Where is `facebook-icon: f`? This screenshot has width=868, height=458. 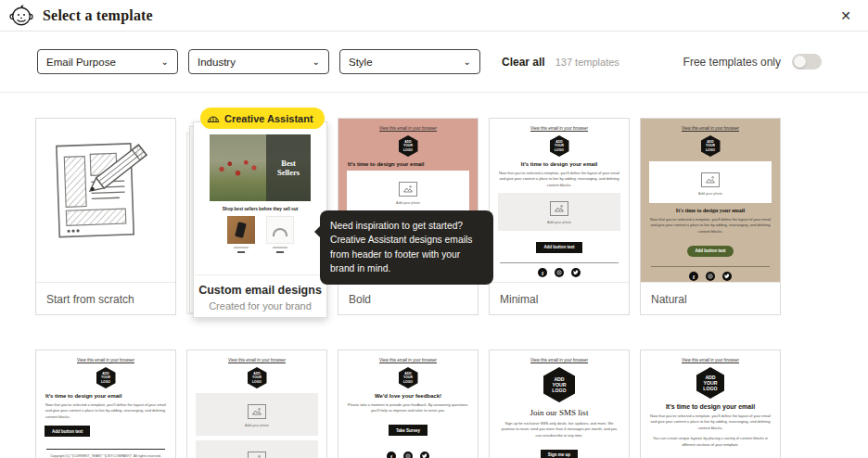 facebook-icon: f is located at coordinates (694, 276).